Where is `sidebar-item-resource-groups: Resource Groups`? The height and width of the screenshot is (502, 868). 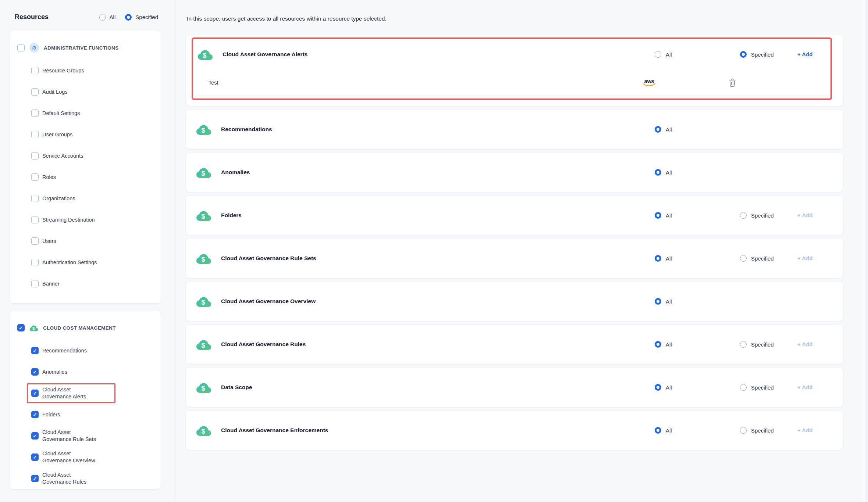
sidebar-item-resource-groups: Resource Groups is located at coordinates (85, 71).